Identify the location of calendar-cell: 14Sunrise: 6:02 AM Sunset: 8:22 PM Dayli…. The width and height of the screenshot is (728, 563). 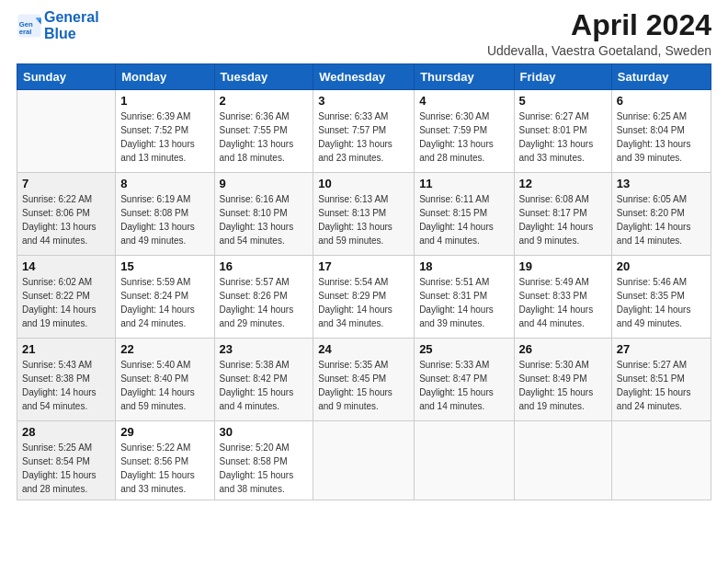
(66, 297).